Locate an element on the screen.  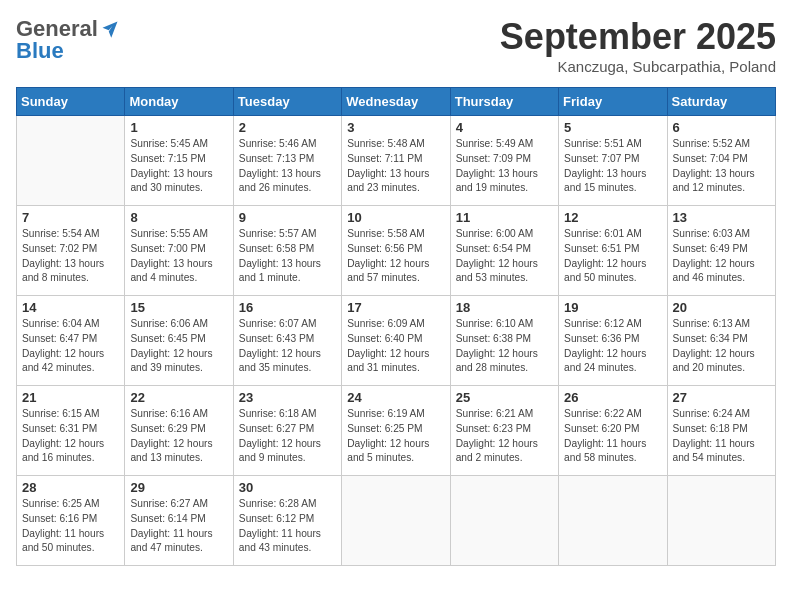
calendar-cell: 17Sunrise: 6:09 AMSunset: 6:40 PMDayligh… is located at coordinates (396, 341).